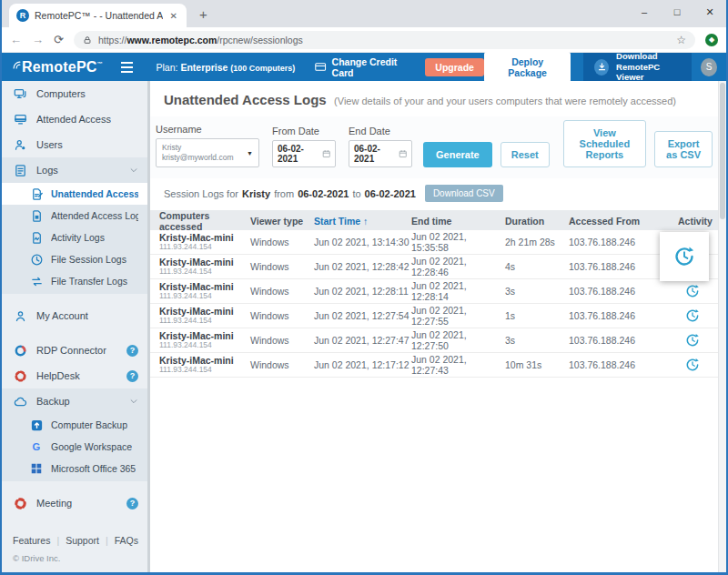  I want to click on generate-button: Generate, so click(458, 155).